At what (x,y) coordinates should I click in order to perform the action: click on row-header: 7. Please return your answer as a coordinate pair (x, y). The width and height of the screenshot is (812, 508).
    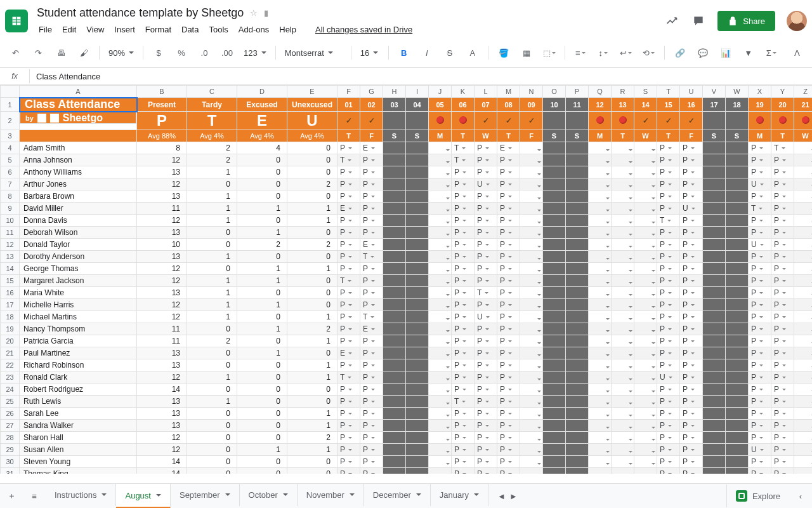
    Looking at the image, I should click on (10, 184).